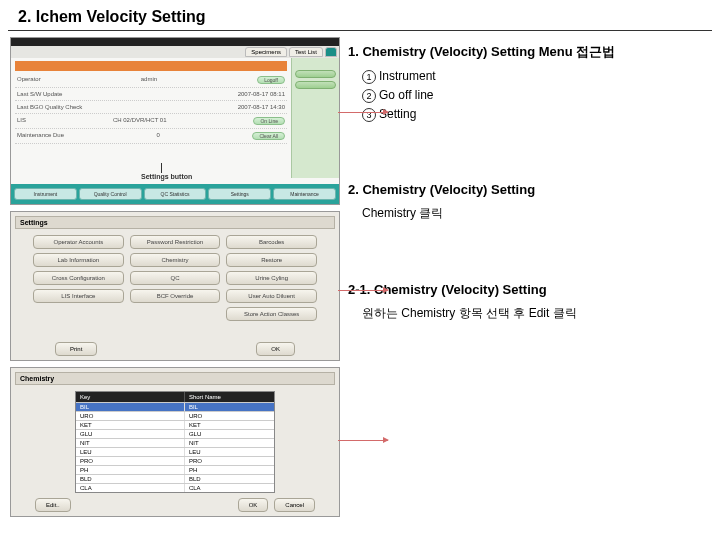 This screenshot has height=540, width=720. I want to click on tab-active, so click(331, 52).